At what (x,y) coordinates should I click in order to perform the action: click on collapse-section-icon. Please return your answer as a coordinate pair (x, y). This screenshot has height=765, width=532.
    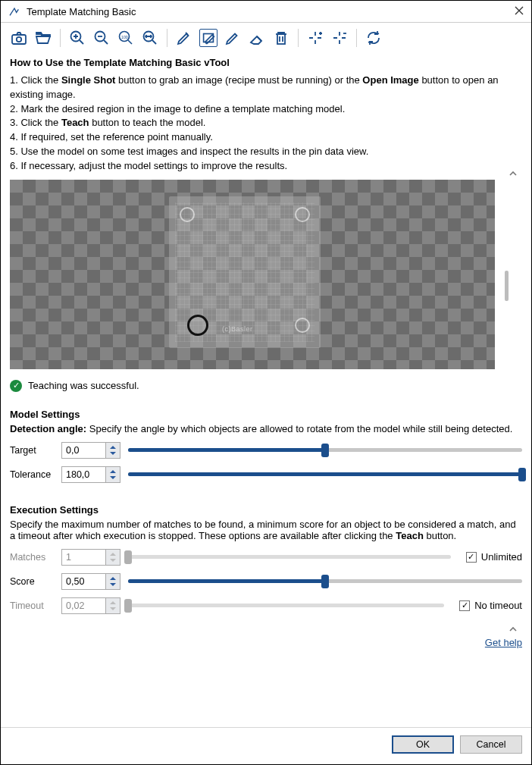
    Looking at the image, I should click on (513, 629).